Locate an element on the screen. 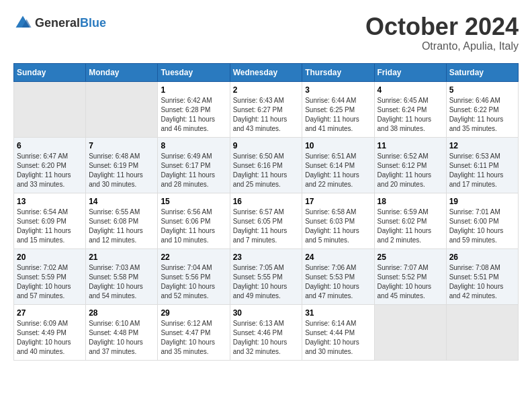 The width and height of the screenshot is (532, 411). calendar-cell: 3Sunrise: 6:44 AMSunset: 6:25 PMDaylight… is located at coordinates (339, 109).